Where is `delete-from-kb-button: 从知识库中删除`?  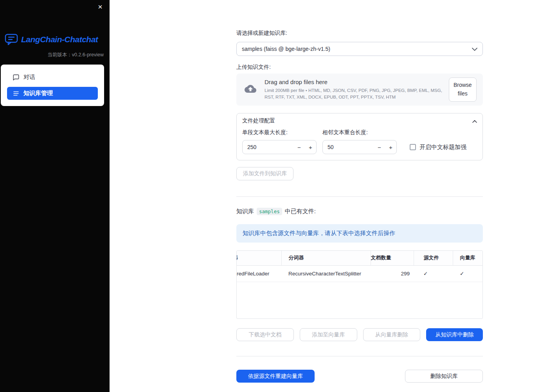 delete-from-kb-button: 从知识库中删除 is located at coordinates (455, 335).